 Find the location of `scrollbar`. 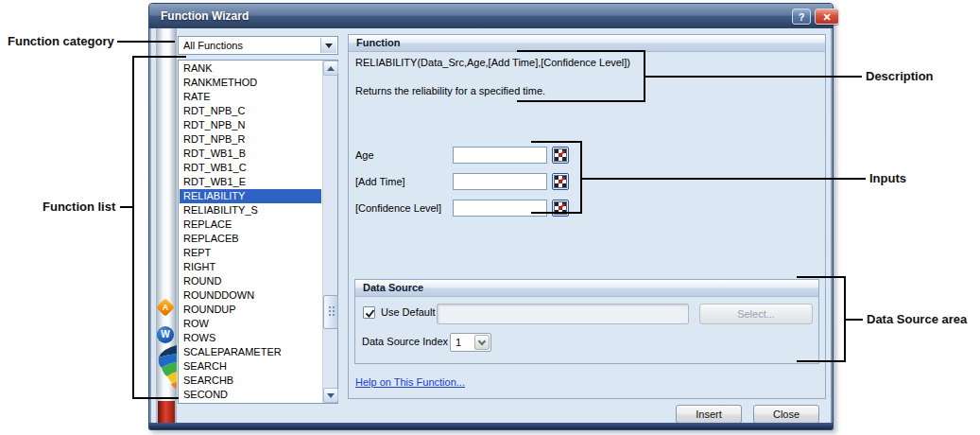

scrollbar is located at coordinates (330, 232).